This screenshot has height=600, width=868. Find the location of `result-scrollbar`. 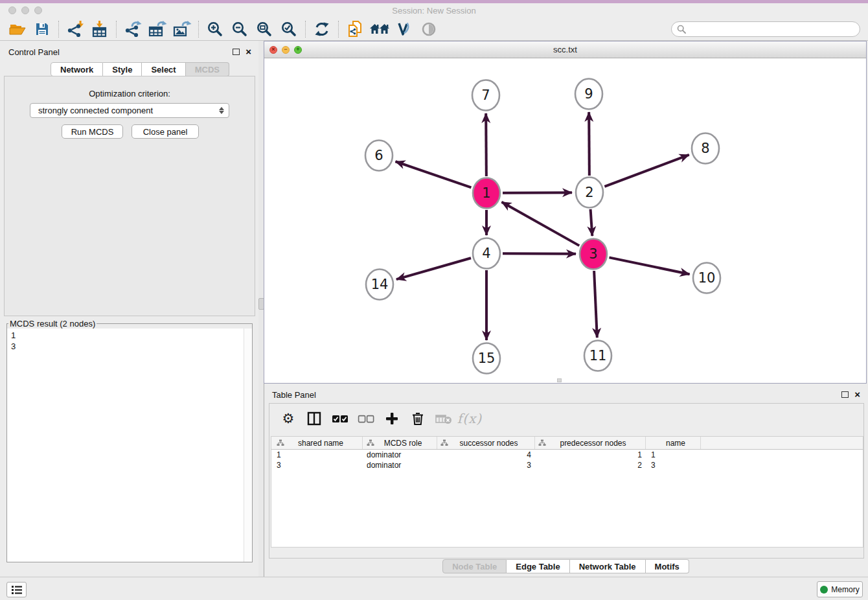

result-scrollbar is located at coordinates (247, 445).